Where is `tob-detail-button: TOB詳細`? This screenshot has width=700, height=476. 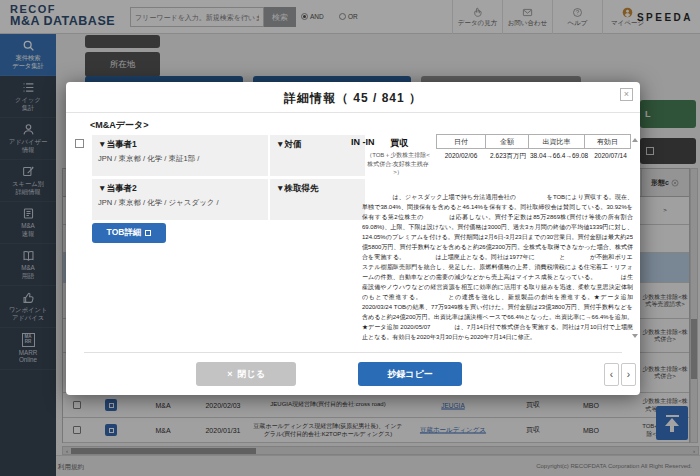 tob-detail-button: TOB詳細 is located at coordinates (129, 233).